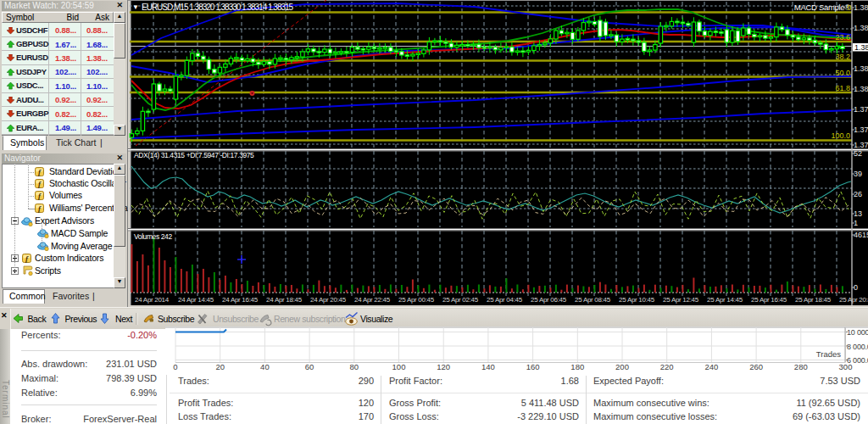 The height and width of the screenshot is (424, 868). What do you see at coordinates (858, 214) in the screenshot?
I see `svg-text: 13` at bounding box center [858, 214].